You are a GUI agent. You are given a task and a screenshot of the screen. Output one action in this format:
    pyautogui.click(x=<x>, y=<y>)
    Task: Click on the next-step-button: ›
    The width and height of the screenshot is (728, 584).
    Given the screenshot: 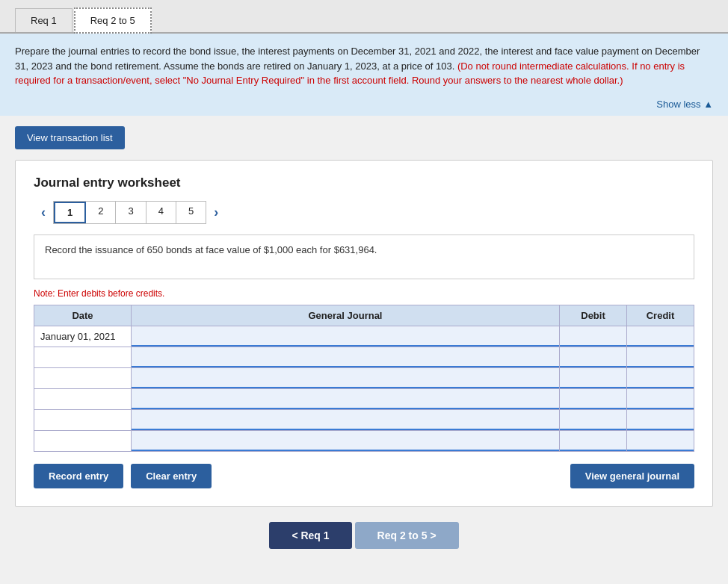 What is the action you would take?
    pyautogui.click(x=216, y=212)
    